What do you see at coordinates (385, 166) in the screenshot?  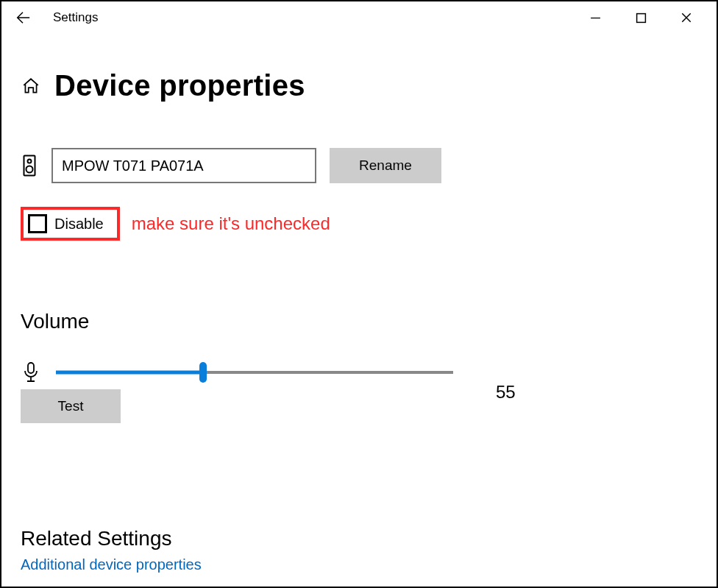 I see `rename-button: Rename` at bounding box center [385, 166].